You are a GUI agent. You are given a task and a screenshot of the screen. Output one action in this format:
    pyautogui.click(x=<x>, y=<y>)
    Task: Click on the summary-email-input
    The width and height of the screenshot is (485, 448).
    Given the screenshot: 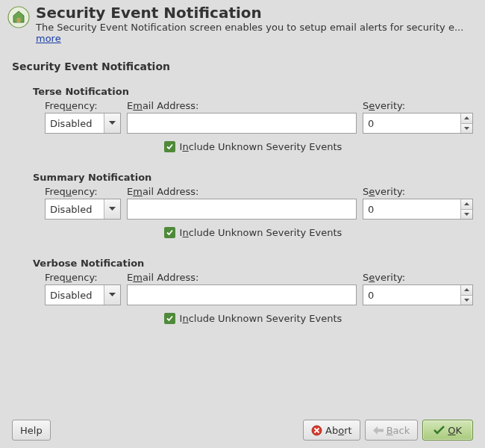 What is the action you would take?
    pyautogui.click(x=242, y=209)
    